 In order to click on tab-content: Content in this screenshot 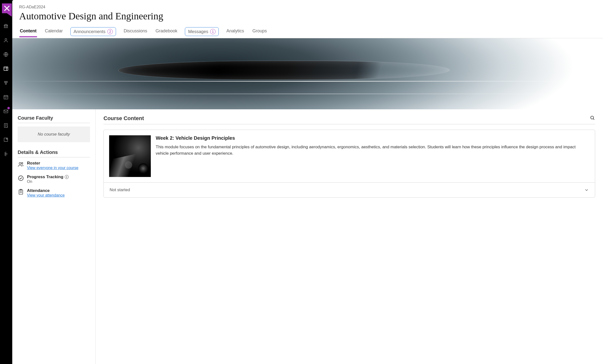, I will do `click(28, 33)`.